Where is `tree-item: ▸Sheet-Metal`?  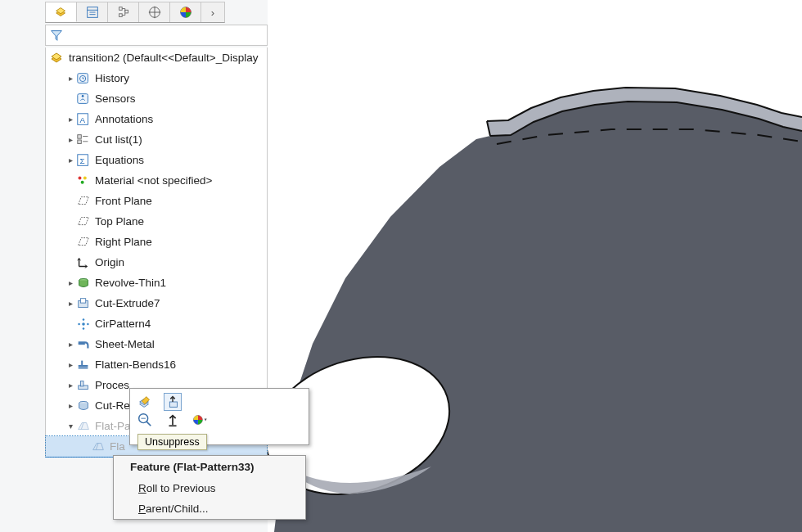
tree-item: ▸Sheet-Metal is located at coordinates (156, 344).